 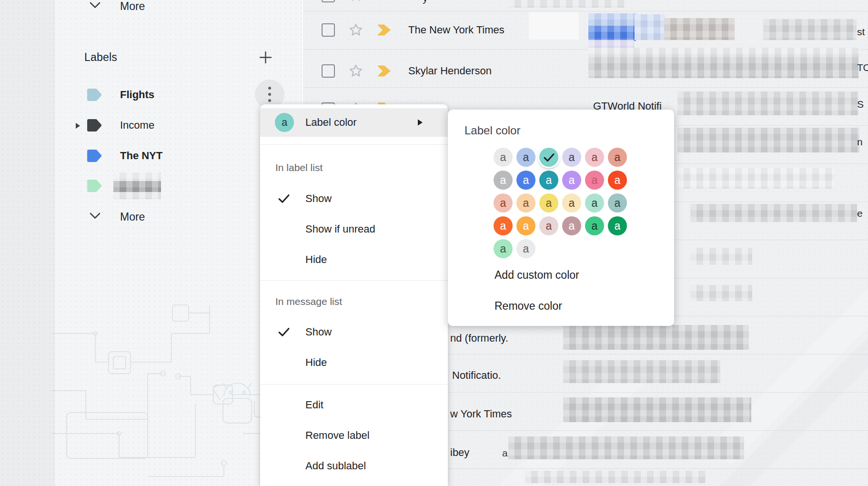 I want to click on sidebar-label-row: Income, so click(x=168, y=125).